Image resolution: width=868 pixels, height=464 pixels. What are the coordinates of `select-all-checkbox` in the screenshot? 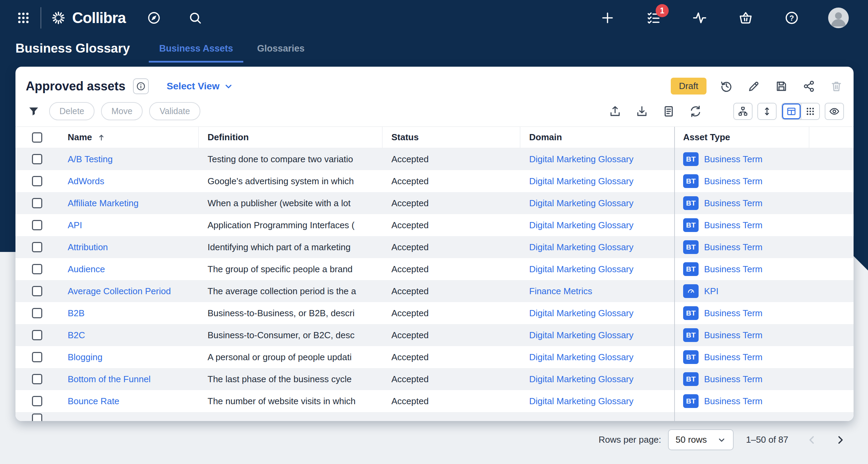 It's located at (37, 137).